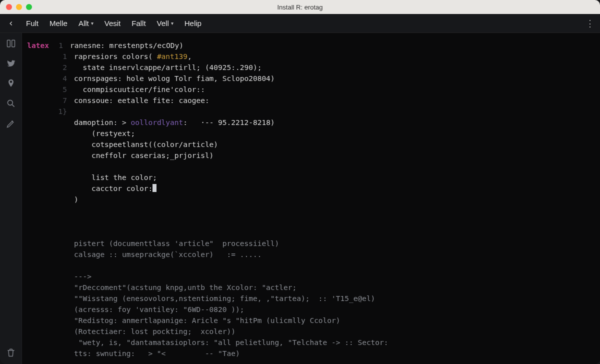 The width and height of the screenshot is (600, 364). Describe the element at coordinates (311, 68) in the screenshot. I see `code-line: 2 state inservlcappe/artirll; (40925:.29…` at that location.